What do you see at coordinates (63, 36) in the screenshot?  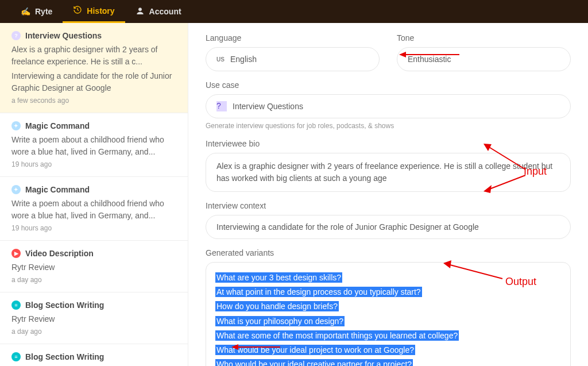 I see `history-item-title: Interview Questions` at bounding box center [63, 36].